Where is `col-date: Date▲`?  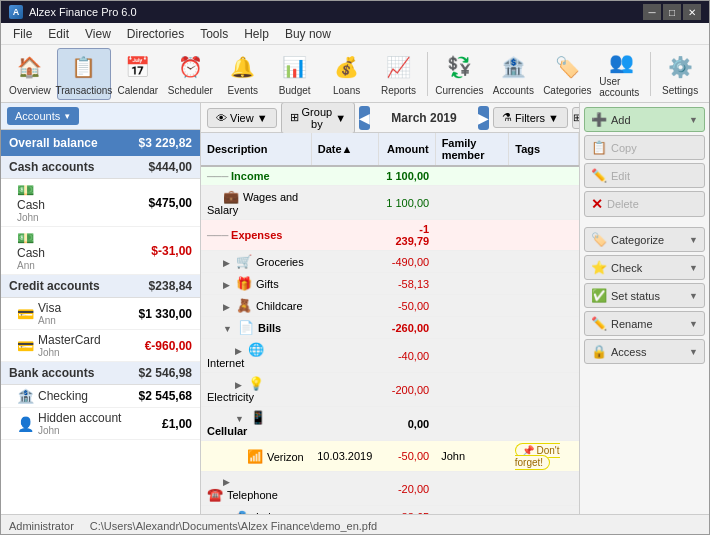 col-date: Date▲ is located at coordinates (344, 150).